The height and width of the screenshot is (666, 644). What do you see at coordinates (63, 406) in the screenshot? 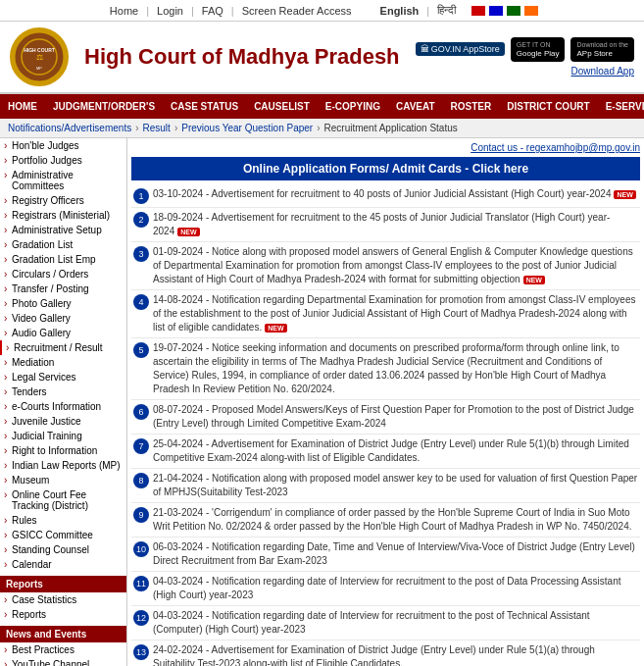
I see `sidebar-item-ecourts: e-Courts Information` at bounding box center [63, 406].